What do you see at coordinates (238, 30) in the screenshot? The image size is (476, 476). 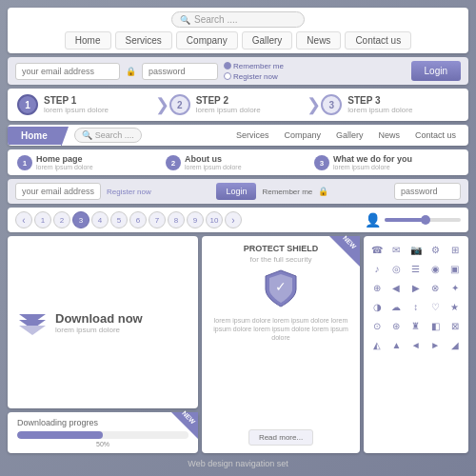 I see `navbar-1: 🔍 Search .... Home Services Company Gall…` at bounding box center [238, 30].